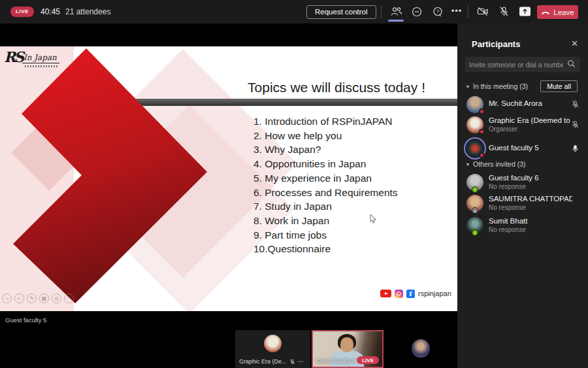 Image resolution: width=588 pixels, height=368 pixels. What do you see at coordinates (475, 148) in the screenshot?
I see `avatar-speaking` at bounding box center [475, 148].